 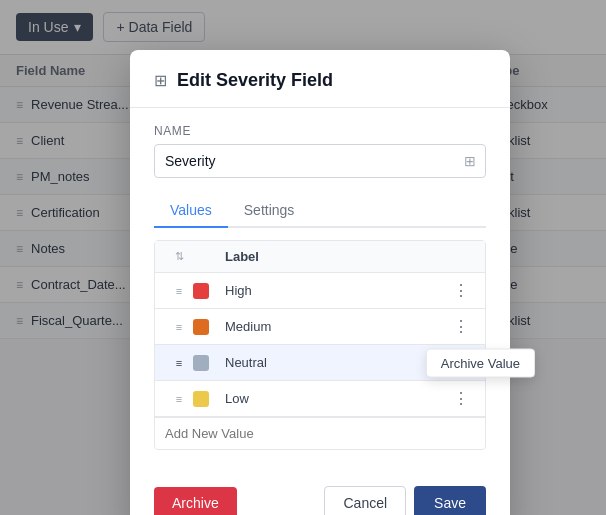 What do you see at coordinates (179, 399) in the screenshot?
I see `drag-handle-low: ≡` at bounding box center [179, 399].